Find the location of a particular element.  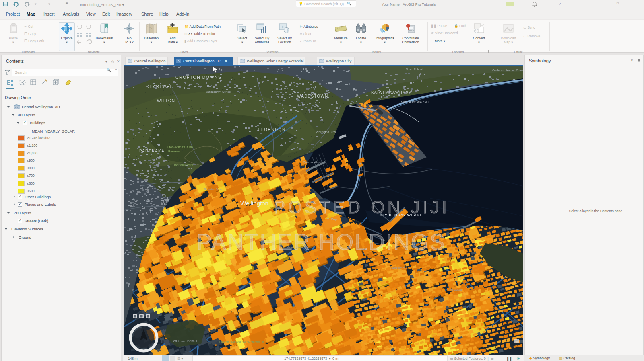

svg-text: CROFTON DOWNS is located at coordinates (198, 77).